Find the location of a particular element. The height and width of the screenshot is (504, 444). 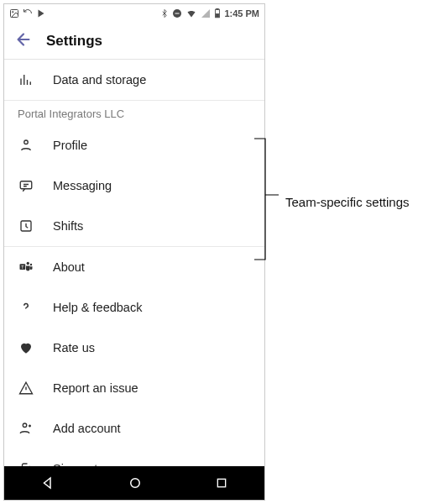

row-label: Add account is located at coordinates (87, 428).